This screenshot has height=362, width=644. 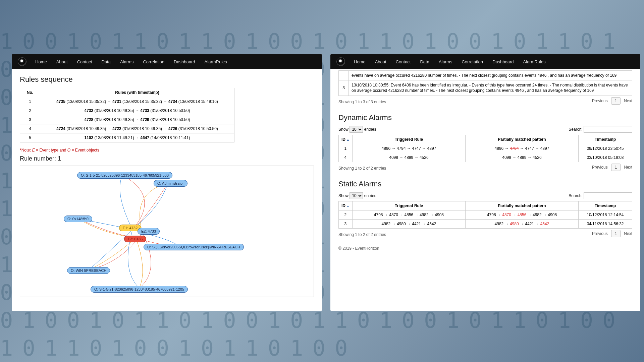 What do you see at coordinates (612, 234) in the screenshot?
I see `static-pager: Previous 1 Next` at bounding box center [612, 234].